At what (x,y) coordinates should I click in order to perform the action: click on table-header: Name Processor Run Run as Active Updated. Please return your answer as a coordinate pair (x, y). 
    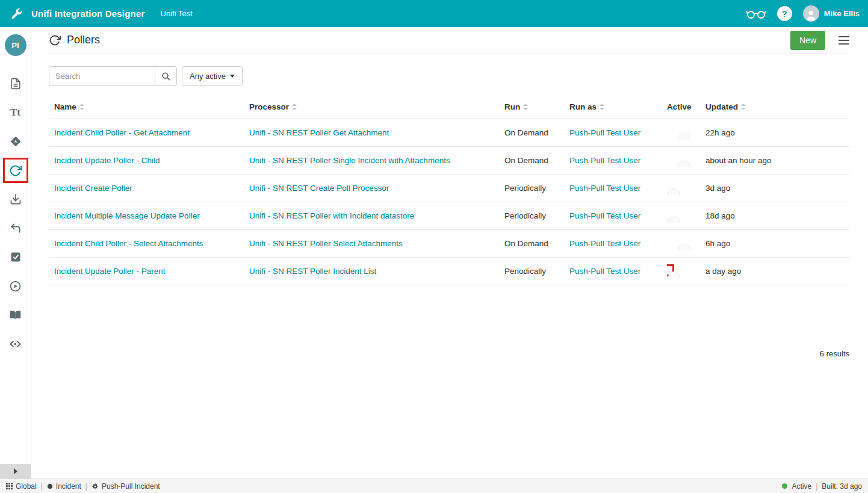
    Looking at the image, I should click on (449, 107).